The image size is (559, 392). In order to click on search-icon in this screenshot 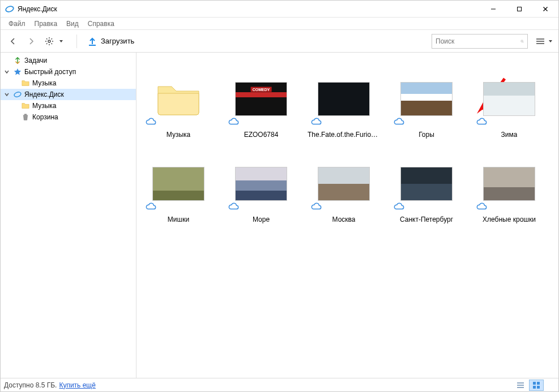, I will do `click(522, 41)`.